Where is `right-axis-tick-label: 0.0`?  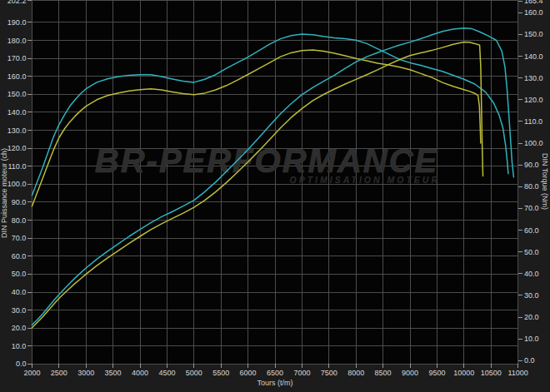 right-axis-tick-label: 0.0 is located at coordinates (530, 360).